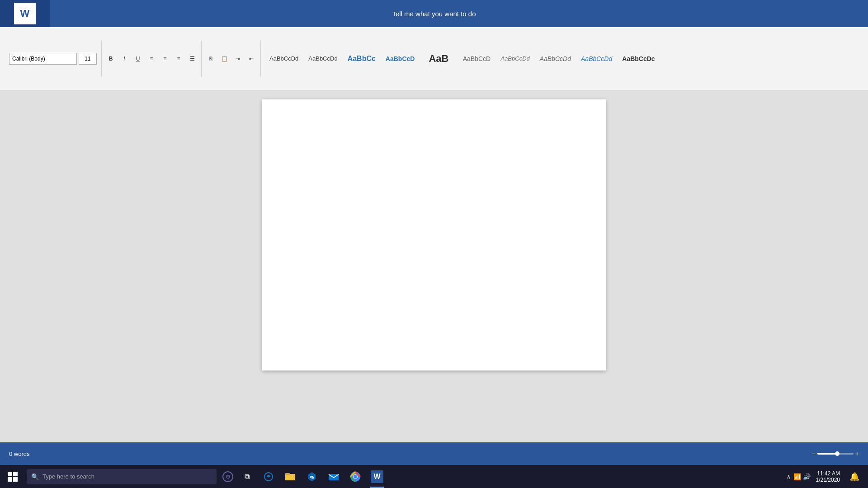  What do you see at coordinates (312, 476) in the screenshot?
I see `taskbar-store: 🛍` at bounding box center [312, 476].